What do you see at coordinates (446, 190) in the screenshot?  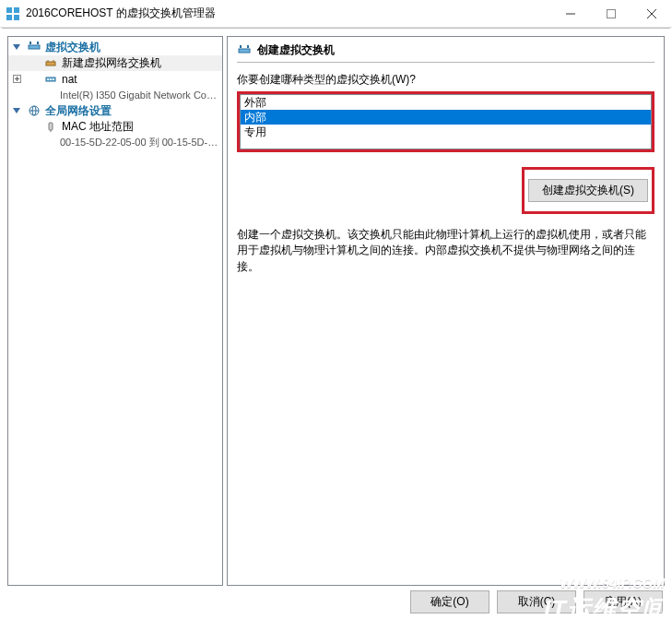 I see `create-button-row: 创建虚拟交换机(S)` at bounding box center [446, 190].